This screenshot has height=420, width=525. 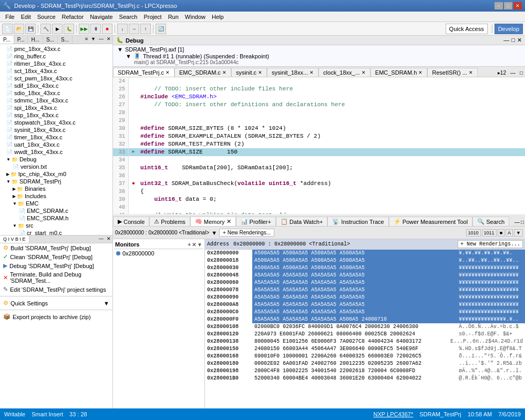 I want to click on tab-sdram-c: SDRAM_TestPrj.c ✕, so click(x=144, y=73).